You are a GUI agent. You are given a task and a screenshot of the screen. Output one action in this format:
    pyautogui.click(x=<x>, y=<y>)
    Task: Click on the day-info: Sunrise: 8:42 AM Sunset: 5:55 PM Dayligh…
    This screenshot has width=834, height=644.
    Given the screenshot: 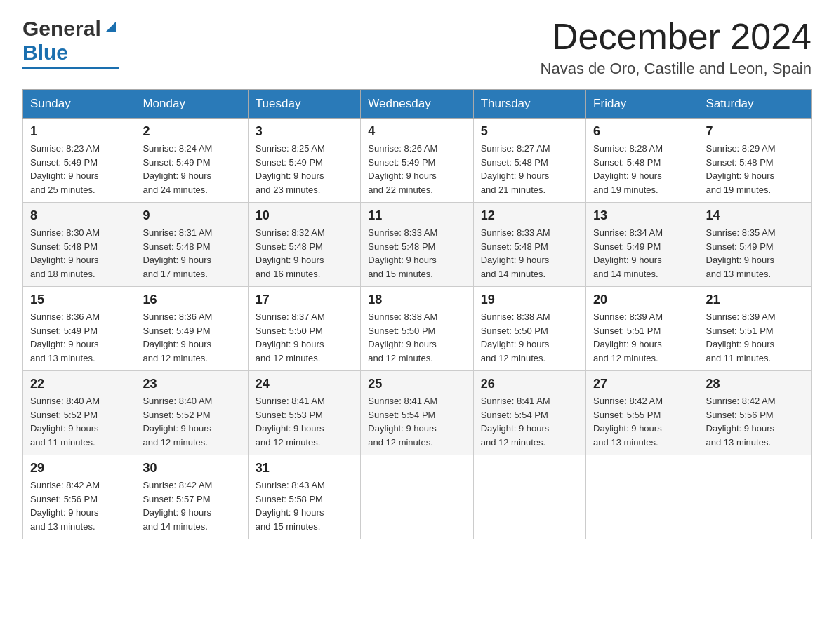 What is the action you would take?
    pyautogui.click(x=642, y=422)
    